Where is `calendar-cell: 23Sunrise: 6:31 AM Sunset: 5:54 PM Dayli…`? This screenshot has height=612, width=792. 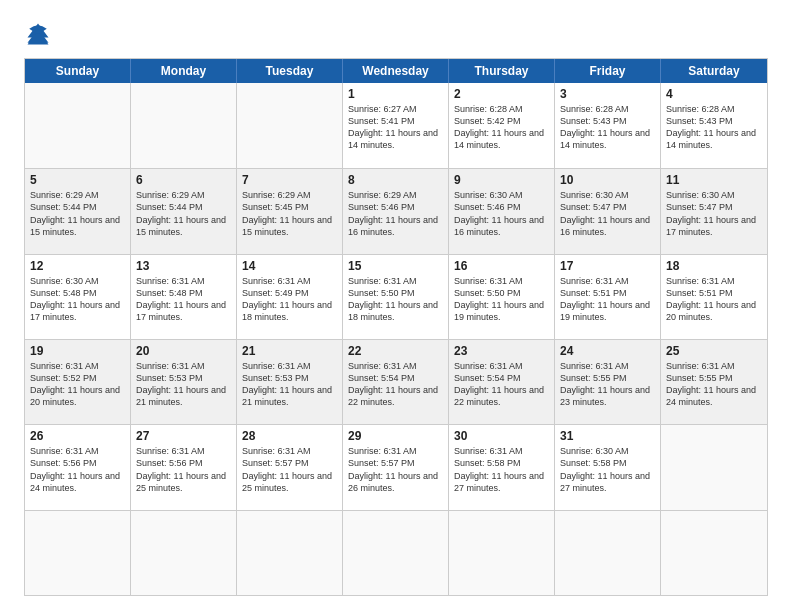
calendar-cell: 23Sunrise: 6:31 AM Sunset: 5:54 PM Dayli… is located at coordinates (502, 382).